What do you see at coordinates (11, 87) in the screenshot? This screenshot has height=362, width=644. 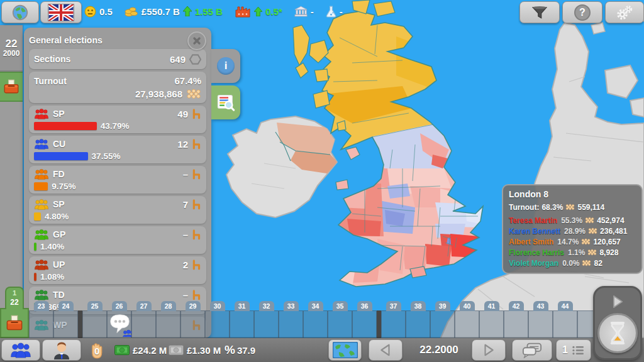 I see `election-event-marker` at bounding box center [11, 87].